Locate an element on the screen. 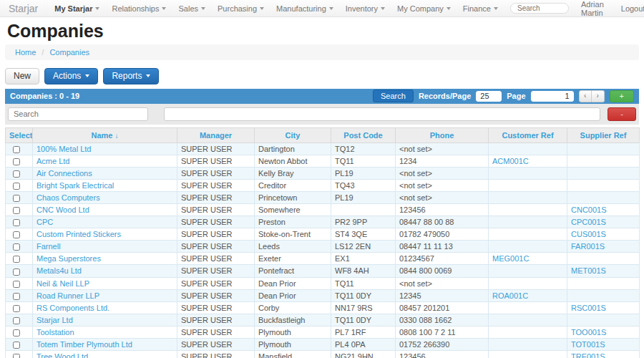  customer-ref-link: MEG001C is located at coordinates (511, 258).